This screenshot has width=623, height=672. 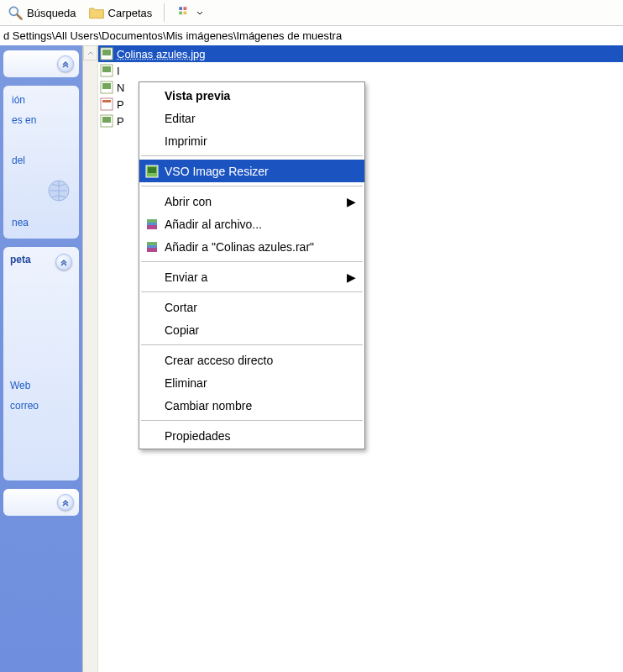 I want to click on address-path: d Settings\All Users\Documentos\Mis imág…, so click(x=173, y=35).